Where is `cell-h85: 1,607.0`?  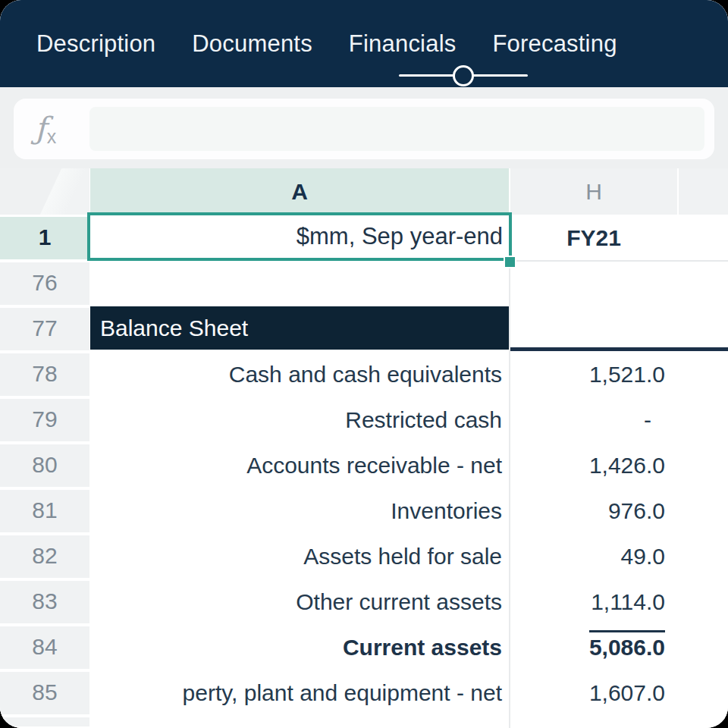 cell-h85: 1,607.0 is located at coordinates (594, 693).